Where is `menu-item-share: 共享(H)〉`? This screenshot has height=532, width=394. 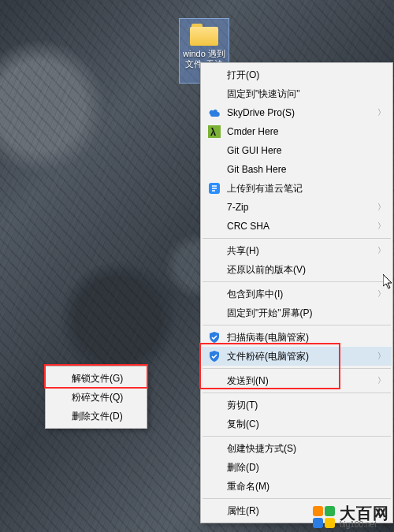
menu-item-share: 共享(H)〉 is located at coordinates (296, 251).